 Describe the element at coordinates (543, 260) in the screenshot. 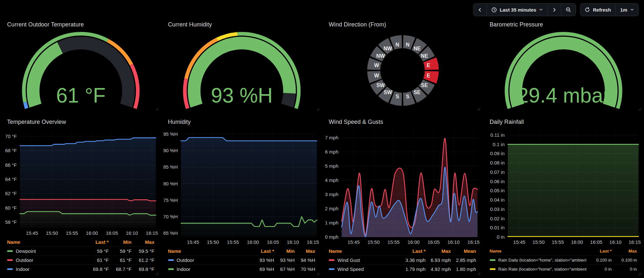

I see `legend-series-label: Rain Daily {location="home", station="am…` at that location.